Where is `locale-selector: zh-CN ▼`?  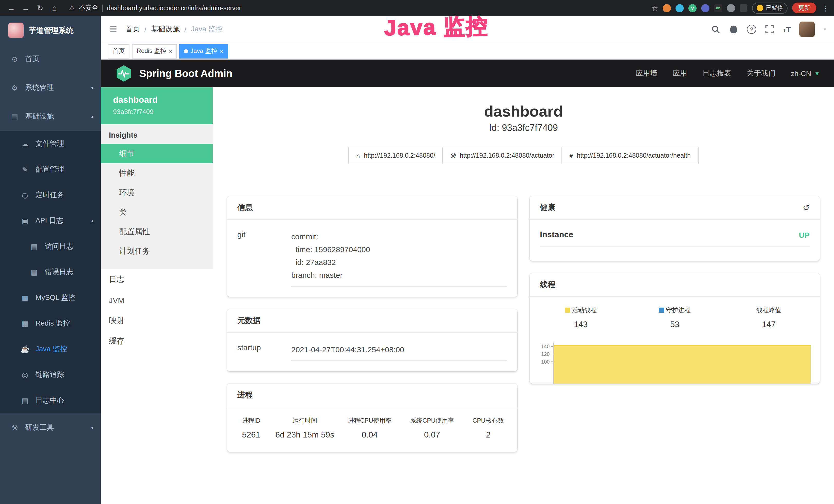
locale-selector: zh-CN ▼ is located at coordinates (806, 73).